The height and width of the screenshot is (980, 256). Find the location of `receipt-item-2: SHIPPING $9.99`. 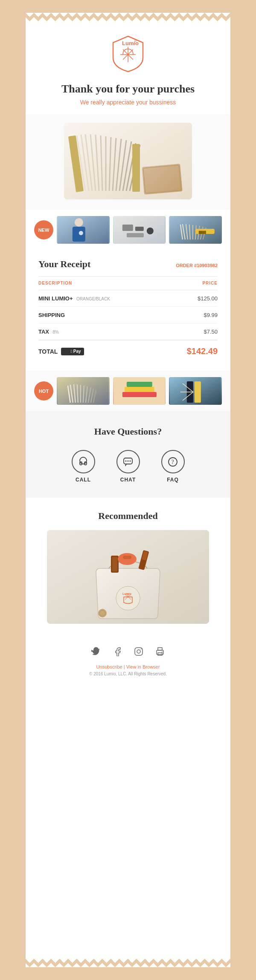

receipt-item-2: SHIPPING $9.99 is located at coordinates (128, 315).